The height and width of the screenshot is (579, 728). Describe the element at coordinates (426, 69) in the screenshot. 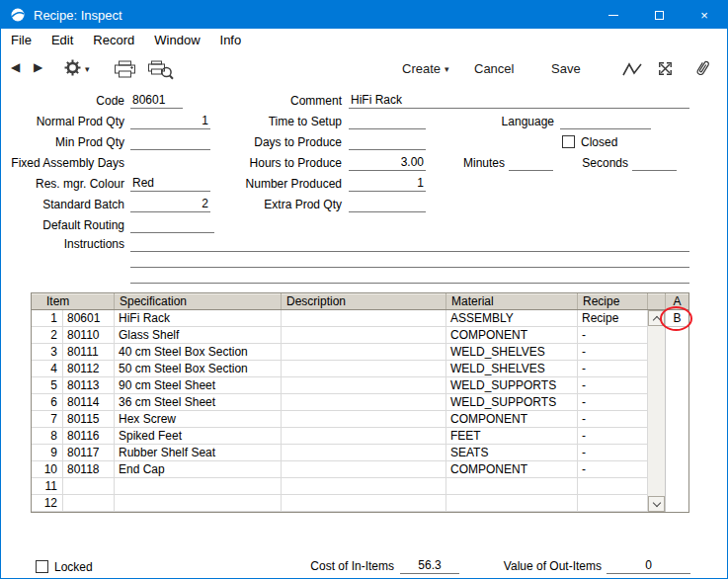

I see `create-button: Create ▾` at that location.